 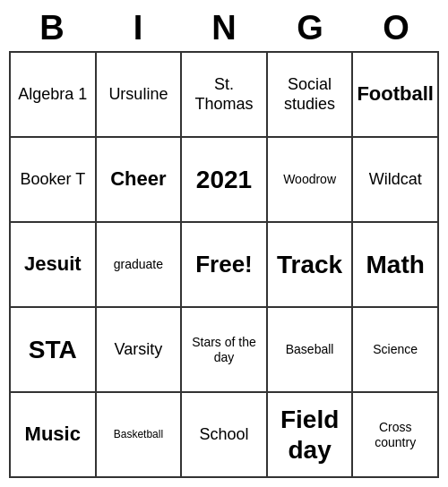 I want to click on cell-text: Social studies, so click(x=310, y=95).